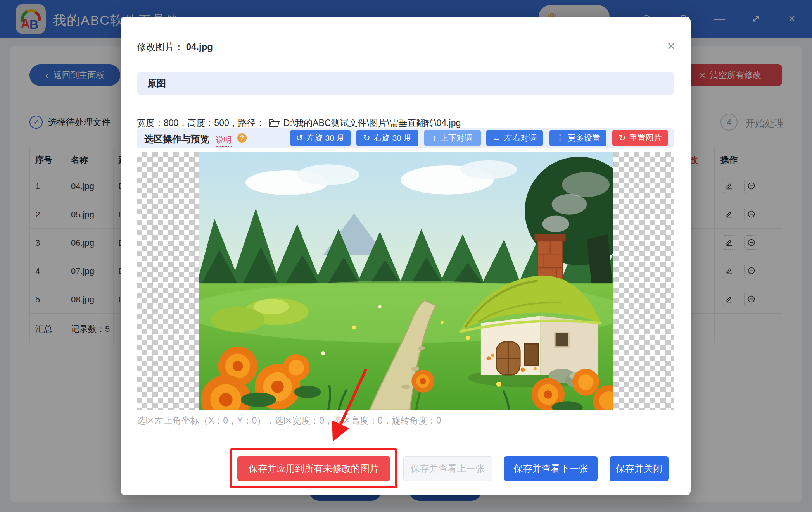 The image size is (812, 512). What do you see at coordinates (622, 138) in the screenshot?
I see `reset-icon: ↻` at bounding box center [622, 138].